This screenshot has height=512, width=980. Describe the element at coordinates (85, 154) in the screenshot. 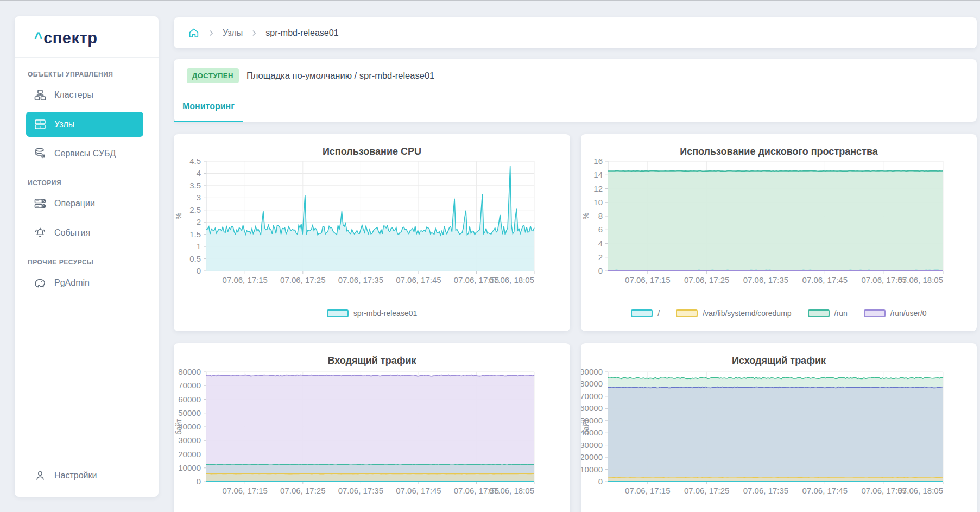

I see `sidebar-item-label: Сервисы СУБД` at that location.